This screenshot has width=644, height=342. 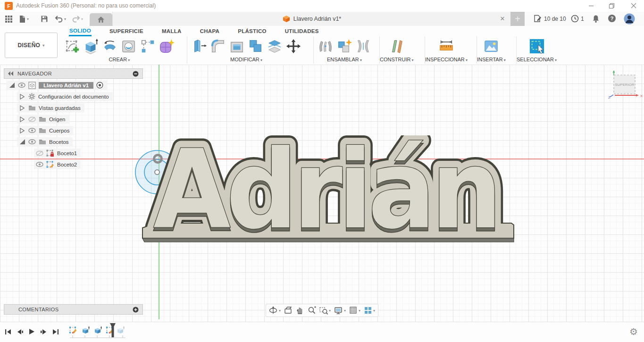 What do you see at coordinates (58, 153) in the screenshot?
I see `tree-row-boceto1: Boceto1` at bounding box center [58, 153].